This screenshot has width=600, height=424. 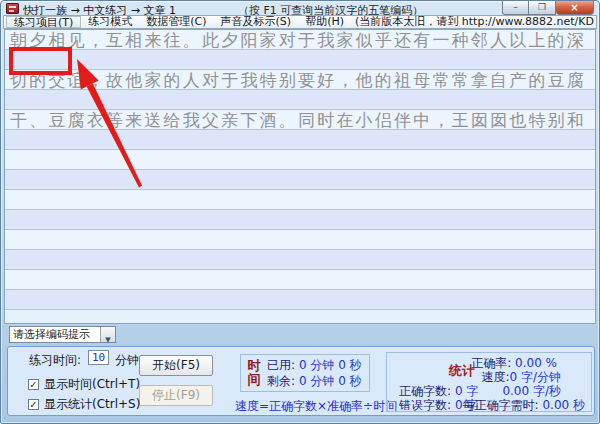 What do you see at coordinates (314, 365) in the screenshot?
I see `time-used: 已用: 0 分钟 0 秒` at bounding box center [314, 365].